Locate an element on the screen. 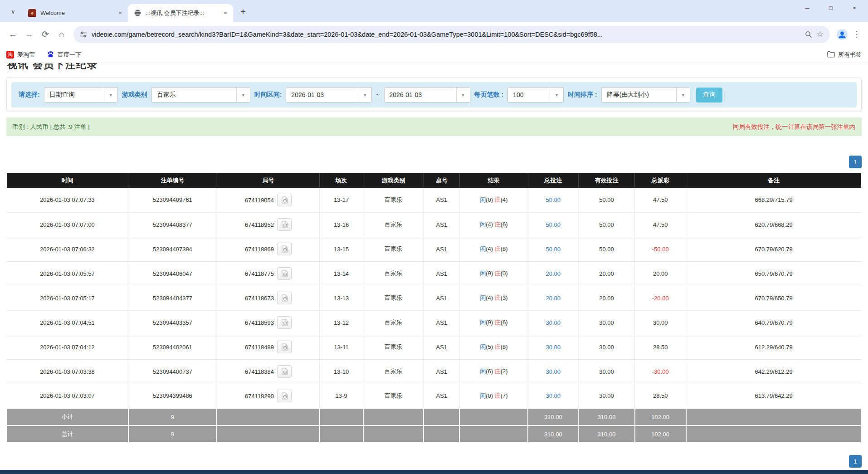 This screenshot has height=474, width=868. cell-valid-bet: 30.00 is located at coordinates (606, 323).